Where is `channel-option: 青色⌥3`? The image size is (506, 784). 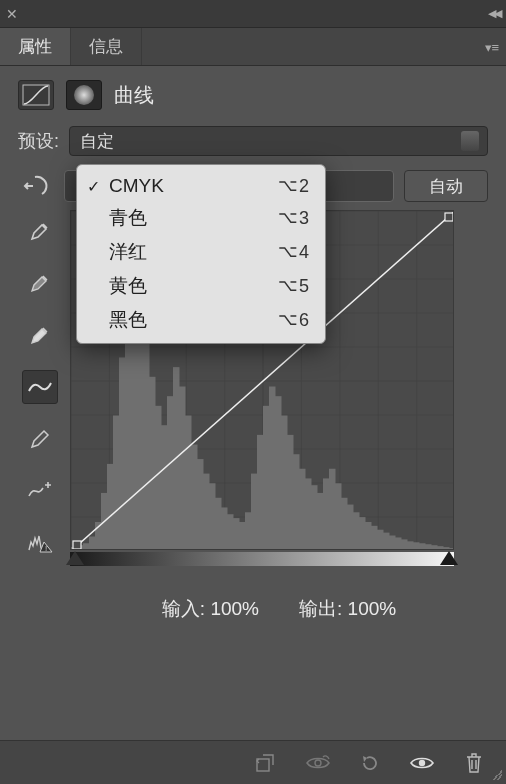 channel-option: 青色⌥3 is located at coordinates (201, 218).